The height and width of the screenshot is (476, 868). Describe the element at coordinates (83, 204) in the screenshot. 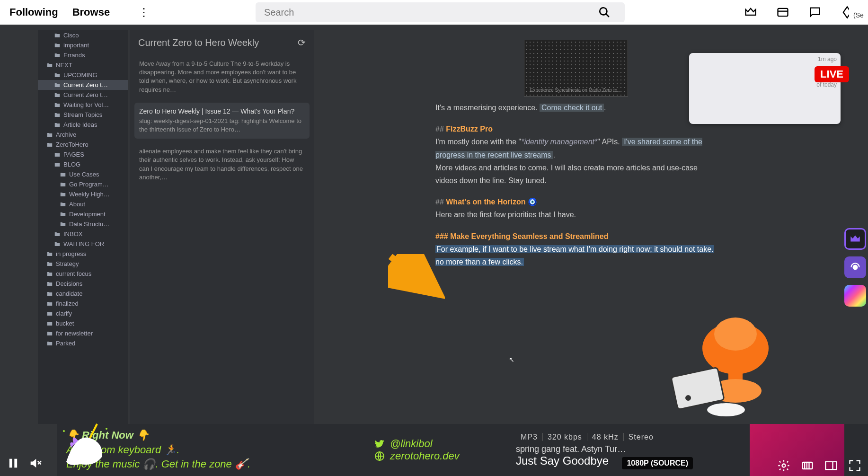

I see `tree-item: About` at that location.